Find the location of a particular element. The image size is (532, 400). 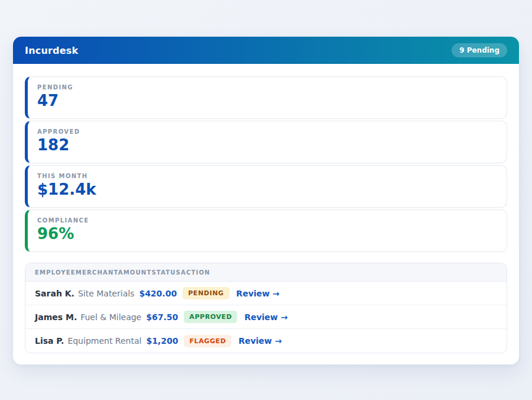

employee-name: Sarah K. is located at coordinates (54, 293).